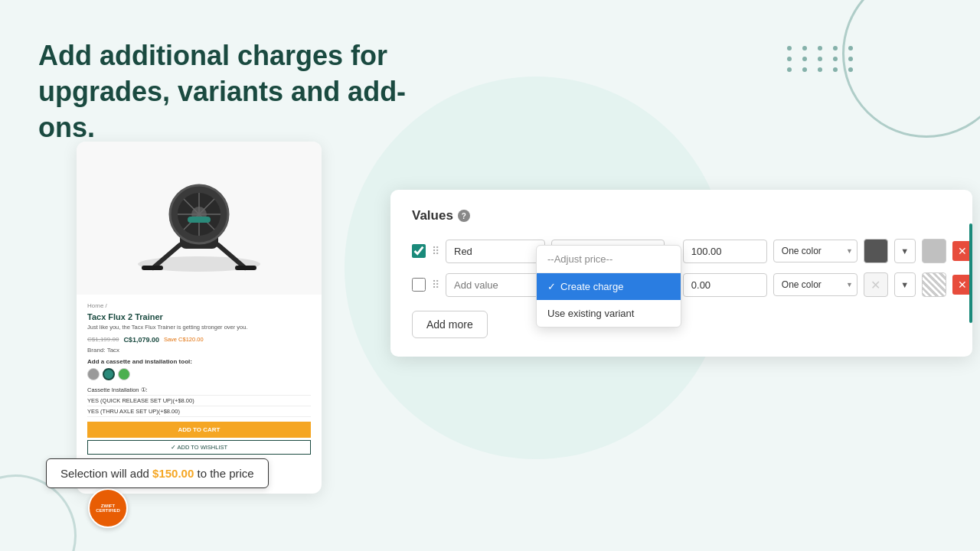 The image size is (980, 551). I want to click on row2-swatch-1: ✕, so click(876, 285).